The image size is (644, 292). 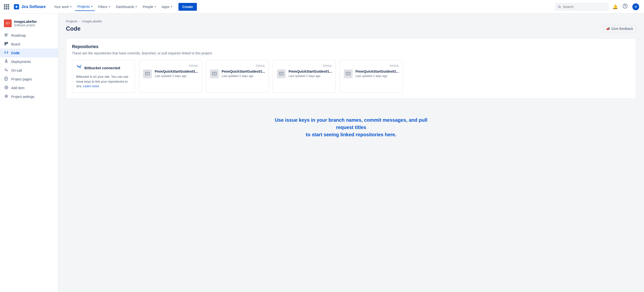 What do you see at coordinates (29, 79) in the screenshot?
I see `sidebar-item-project-pages: Project pages` at bounding box center [29, 79].